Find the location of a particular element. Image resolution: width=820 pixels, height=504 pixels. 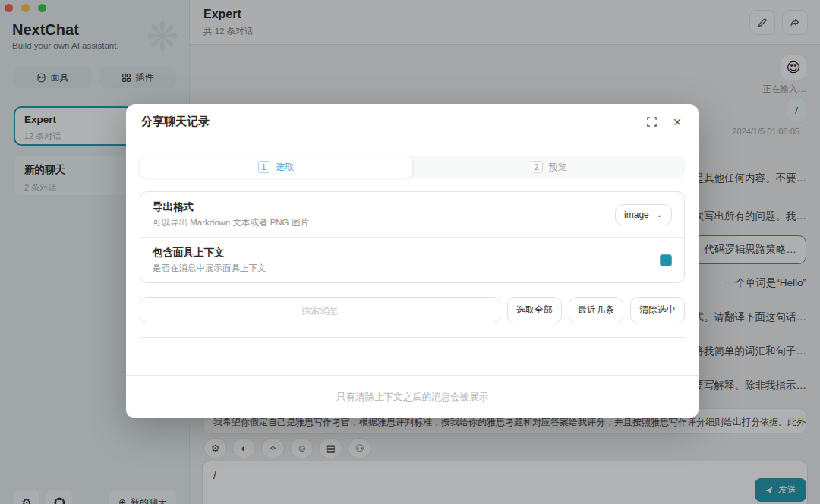

search-messages-input is located at coordinates (320, 310).